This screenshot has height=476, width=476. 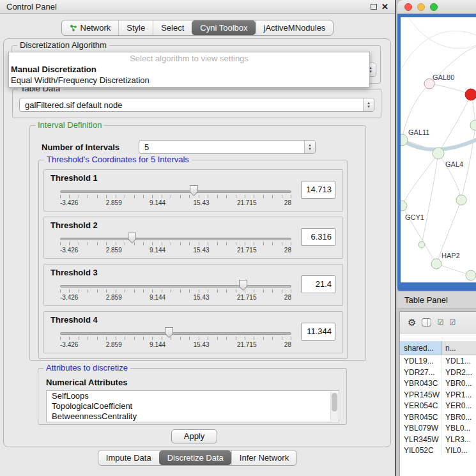 What do you see at coordinates (459, 417) in the screenshot?
I see `table-cell: YBR0...` at bounding box center [459, 417].